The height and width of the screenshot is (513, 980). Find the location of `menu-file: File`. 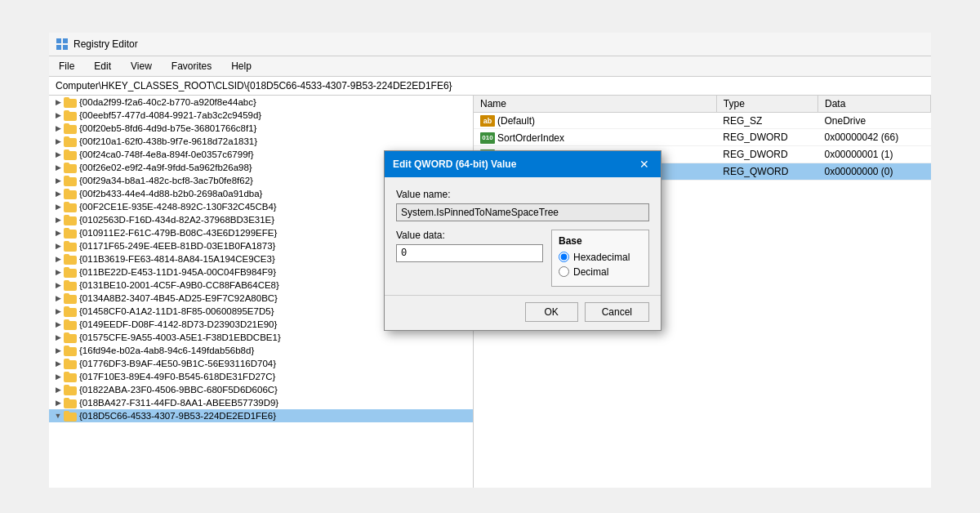

menu-file: File is located at coordinates (67, 66).